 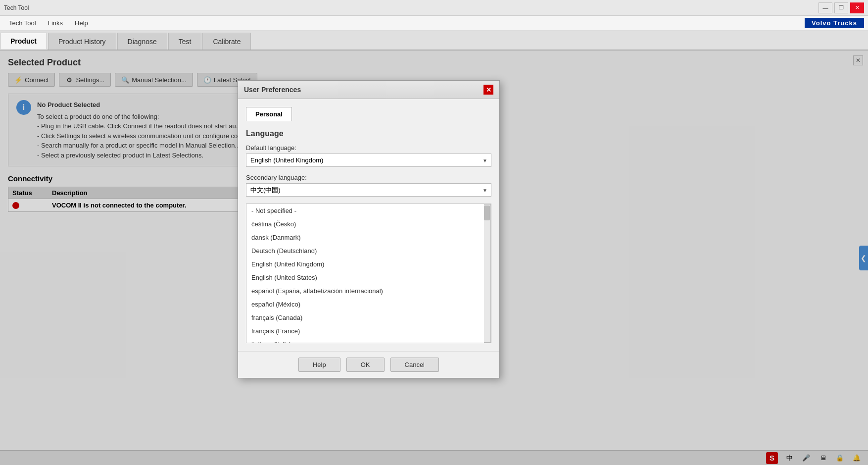 What do you see at coordinates (82, 41) in the screenshot?
I see `tab-product-history: Product History` at bounding box center [82, 41].